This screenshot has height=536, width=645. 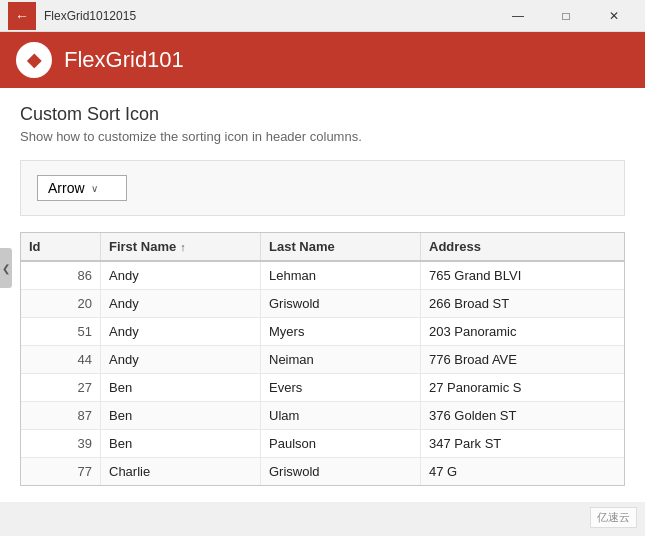 What do you see at coordinates (341, 246) in the screenshot?
I see `col-header-last-name: Last Name` at bounding box center [341, 246].